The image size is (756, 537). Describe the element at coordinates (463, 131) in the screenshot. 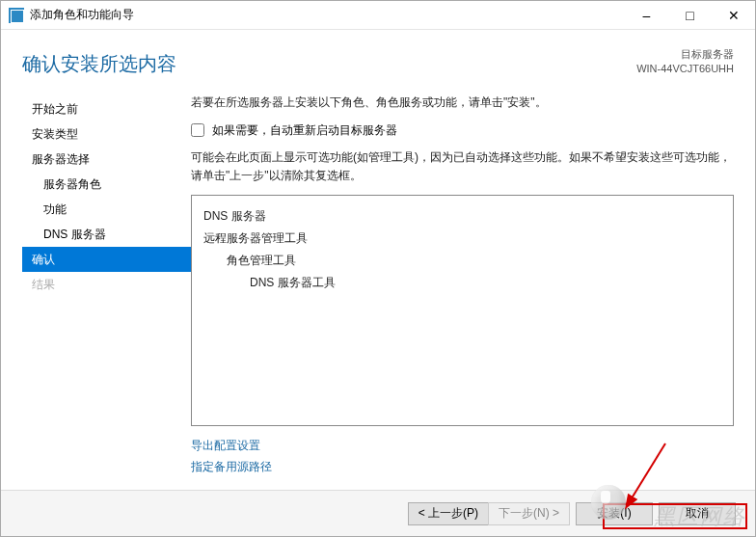

I see `auto-restart-row: 如果需要，自动重新启动目标服务器` at that location.